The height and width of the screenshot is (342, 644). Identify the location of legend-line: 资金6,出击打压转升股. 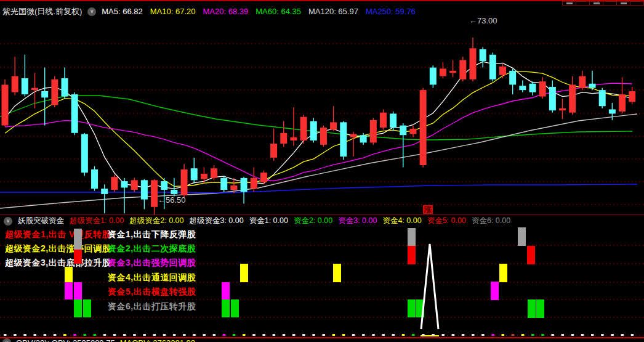
(151, 307).